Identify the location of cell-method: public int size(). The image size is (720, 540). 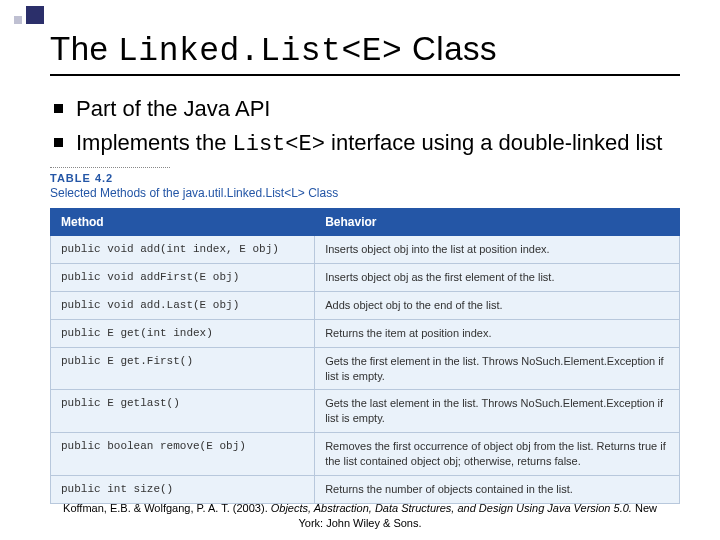
(183, 489).